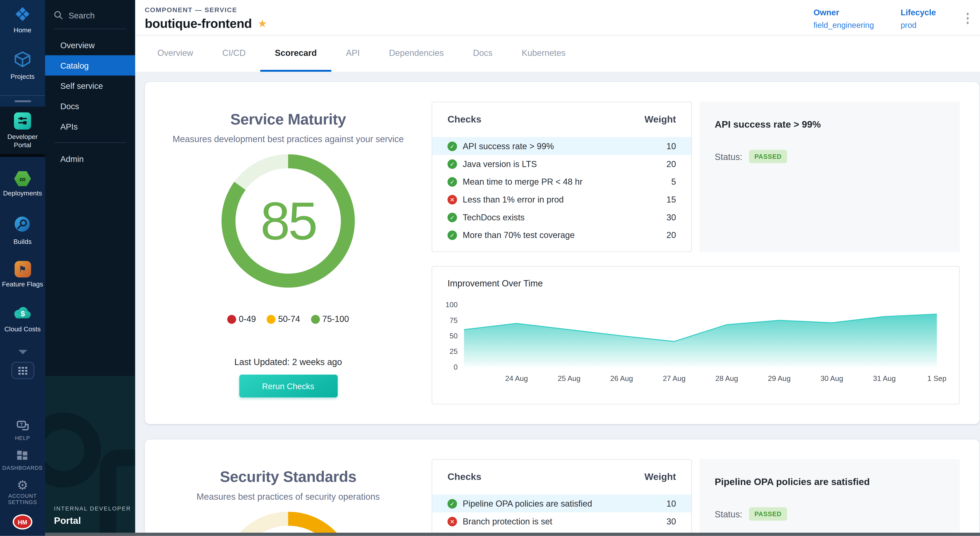 The height and width of the screenshot is (536, 980). I want to click on rail-item-cloud-costs: $ Cloud Costs, so click(22, 329).